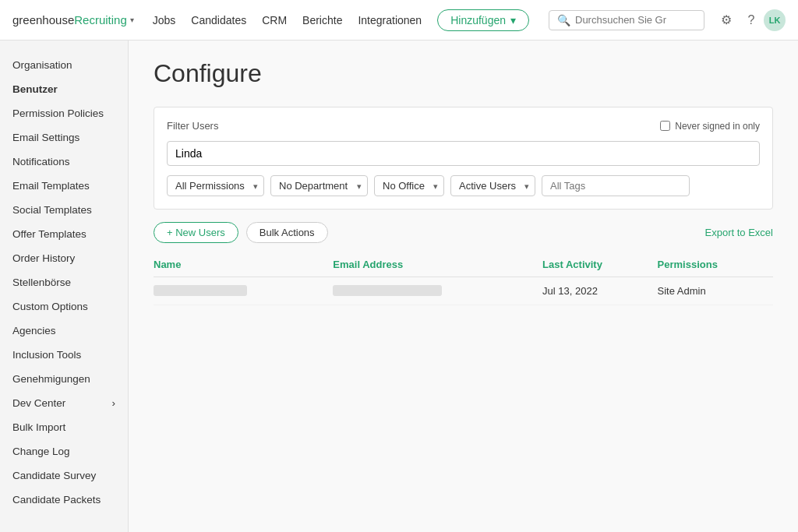 The height and width of the screenshot is (532, 798). Describe the element at coordinates (287, 232) in the screenshot. I see `bulk-actions-button: Bulk Actions` at that location.